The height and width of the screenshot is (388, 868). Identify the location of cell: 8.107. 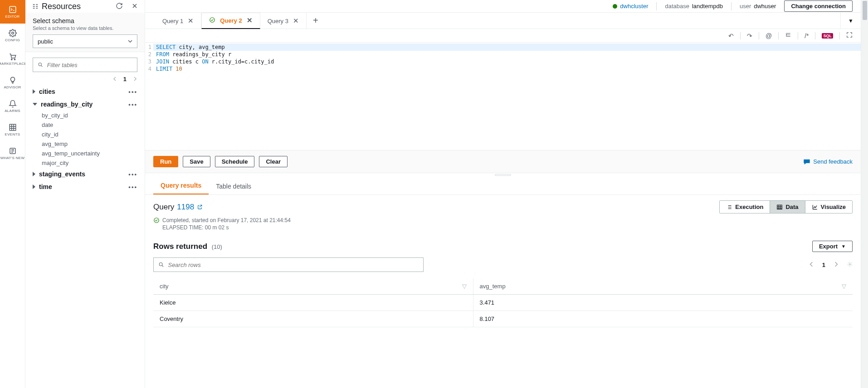
(663, 319).